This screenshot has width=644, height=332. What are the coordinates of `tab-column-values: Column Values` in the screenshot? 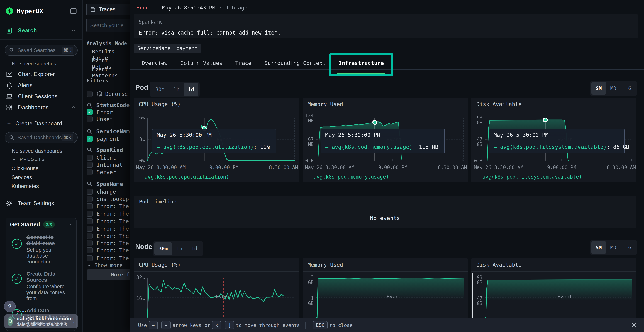 It's located at (202, 63).